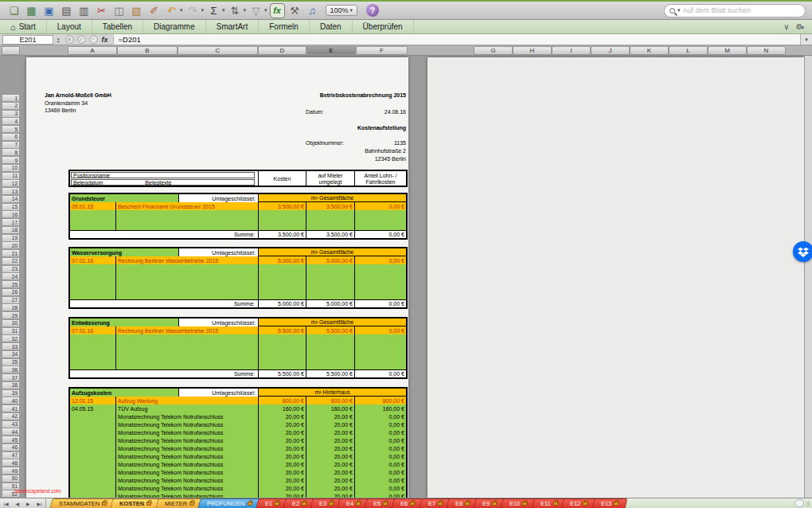  What do you see at coordinates (11, 98) in the screenshot?
I see `row-header-1: 1` at bounding box center [11, 98].